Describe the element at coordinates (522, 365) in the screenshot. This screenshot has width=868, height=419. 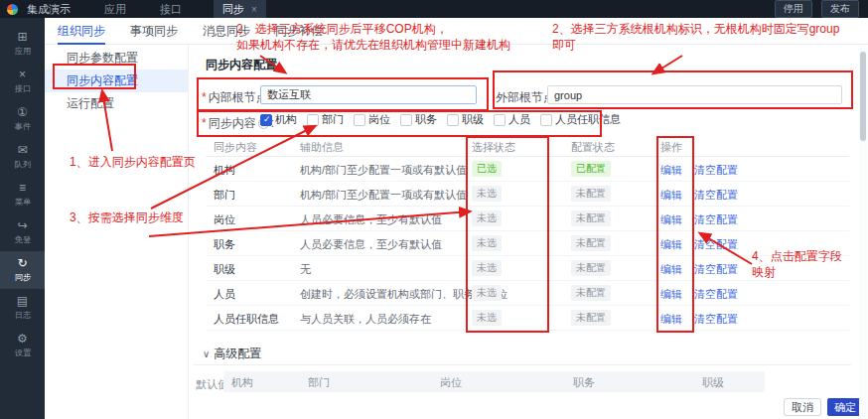
I see `divider` at that location.